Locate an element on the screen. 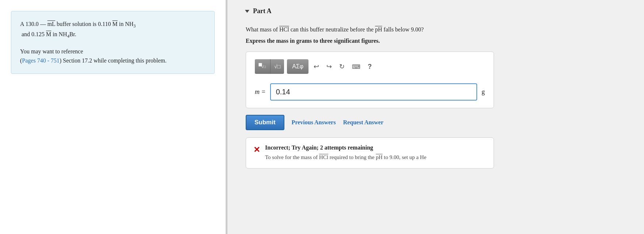 The height and width of the screenshot is (234, 644). alpha-button: ΑΣφ is located at coordinates (298, 67).